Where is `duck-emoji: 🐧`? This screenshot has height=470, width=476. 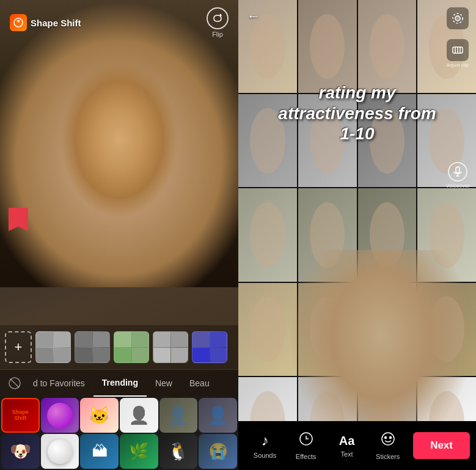
duck-emoji: 🐧 is located at coordinates (178, 451).